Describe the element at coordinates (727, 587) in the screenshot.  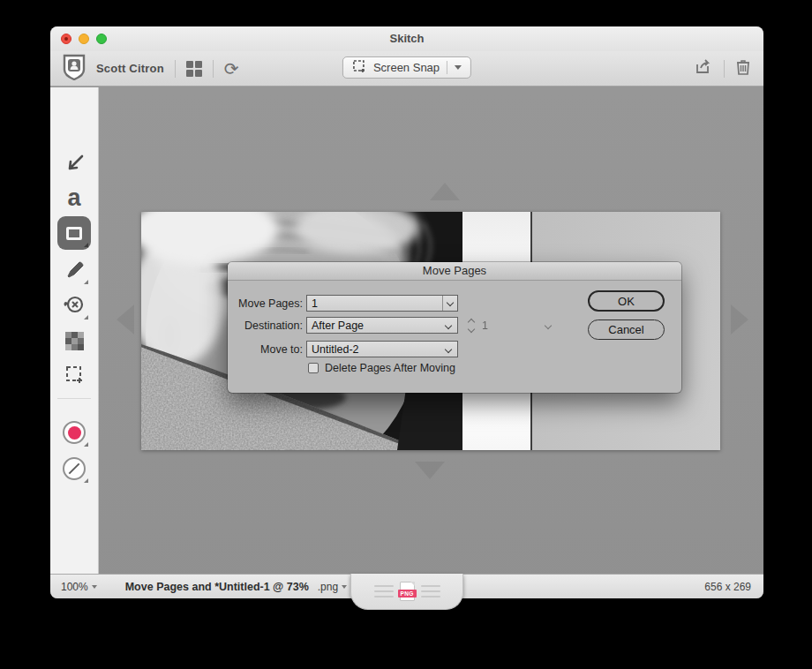
I see `image-dimensions: 656 x 269` at that location.